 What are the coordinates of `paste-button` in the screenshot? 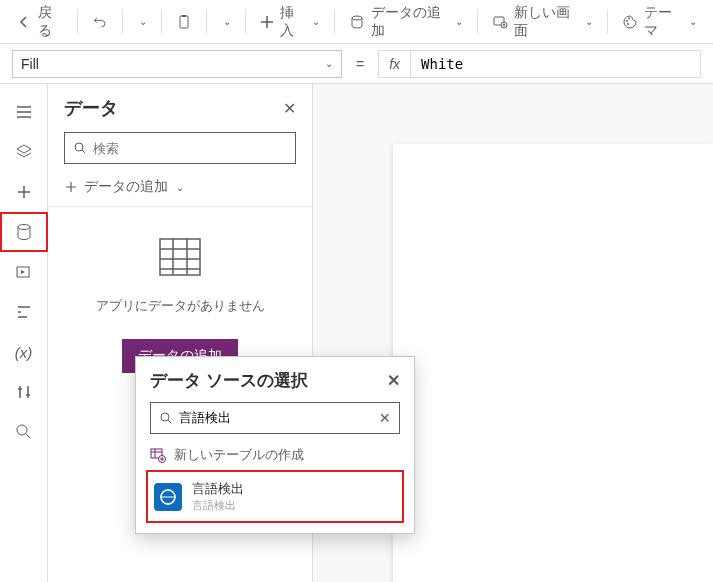 It's located at (184, 22).